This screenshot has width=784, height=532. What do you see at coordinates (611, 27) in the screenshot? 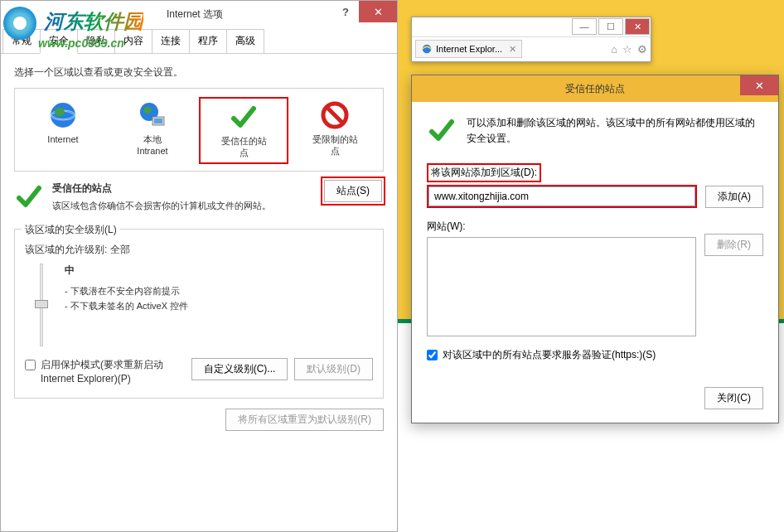
I see `maximize-button: ☐` at bounding box center [611, 27].